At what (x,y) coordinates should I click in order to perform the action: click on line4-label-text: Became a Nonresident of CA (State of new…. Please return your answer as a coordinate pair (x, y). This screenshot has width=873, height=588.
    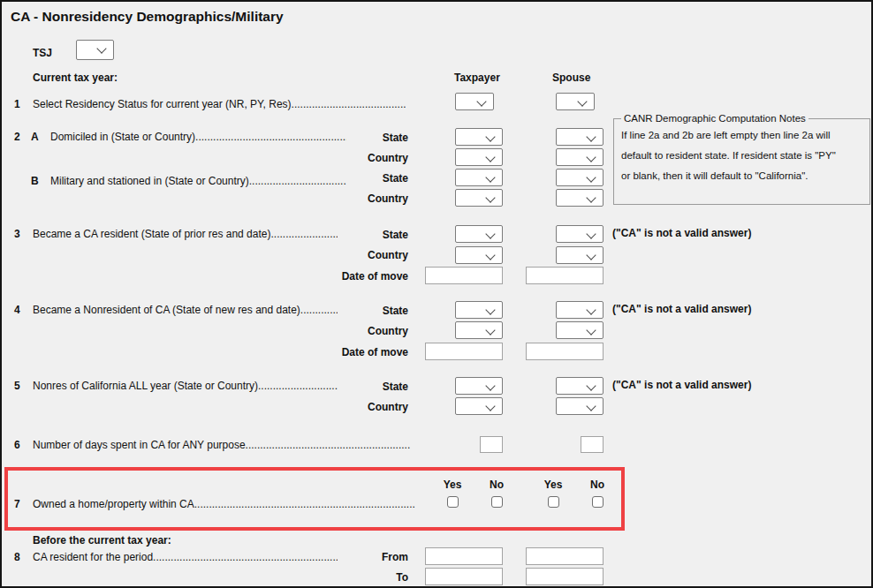
    Looking at the image, I should click on (166, 310).